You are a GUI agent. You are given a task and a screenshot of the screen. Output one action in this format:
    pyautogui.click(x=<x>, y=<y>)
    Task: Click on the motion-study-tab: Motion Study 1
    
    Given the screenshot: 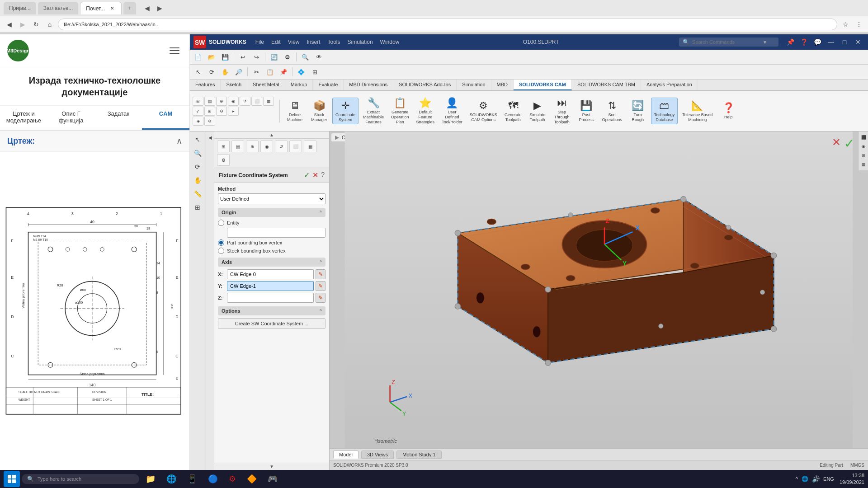 What is the action you would take?
    pyautogui.click(x=419, y=455)
    